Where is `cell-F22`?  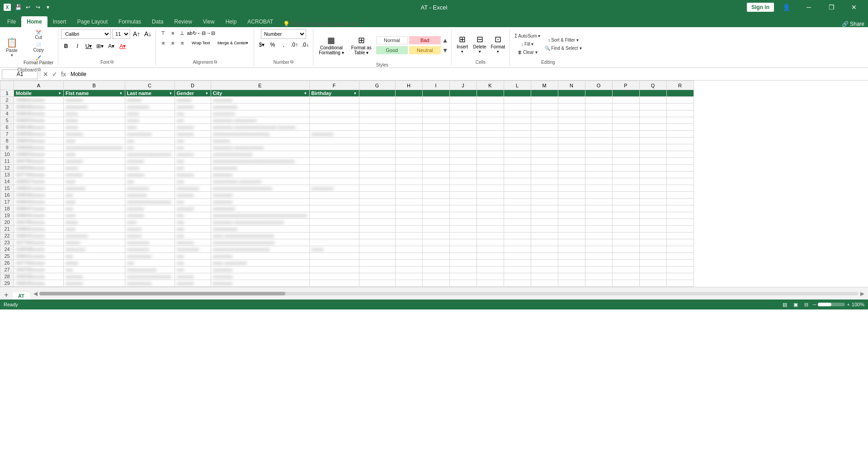 cell-F22 is located at coordinates (334, 236).